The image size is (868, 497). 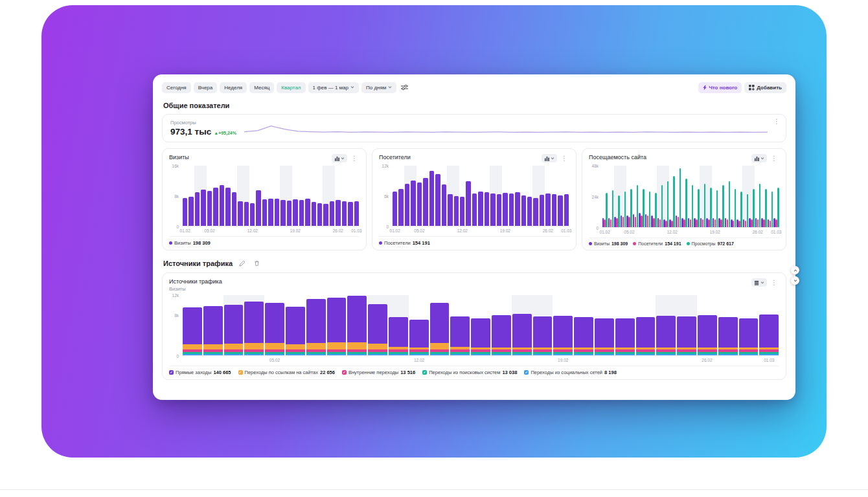 What do you see at coordinates (795, 281) in the screenshot?
I see `scroll-down-button` at bounding box center [795, 281].